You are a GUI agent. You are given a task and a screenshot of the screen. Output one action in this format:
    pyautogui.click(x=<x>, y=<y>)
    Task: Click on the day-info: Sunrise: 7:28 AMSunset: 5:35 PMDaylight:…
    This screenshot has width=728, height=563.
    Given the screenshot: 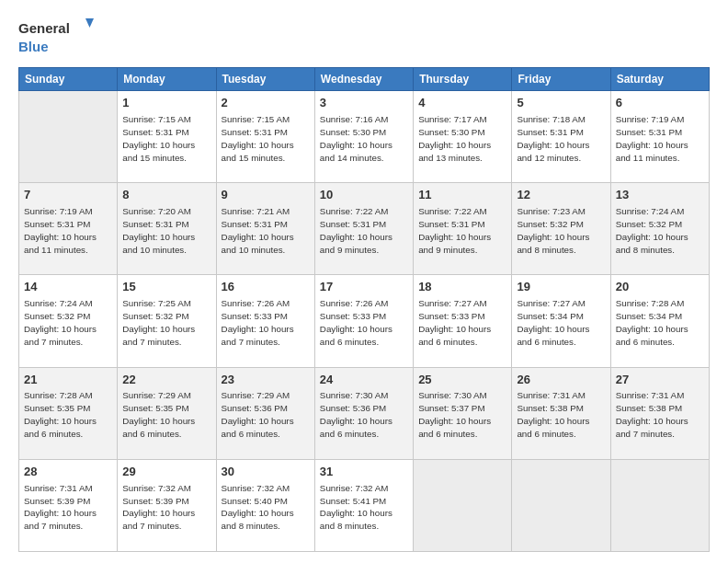 What is the action you would take?
    pyautogui.click(x=68, y=415)
    